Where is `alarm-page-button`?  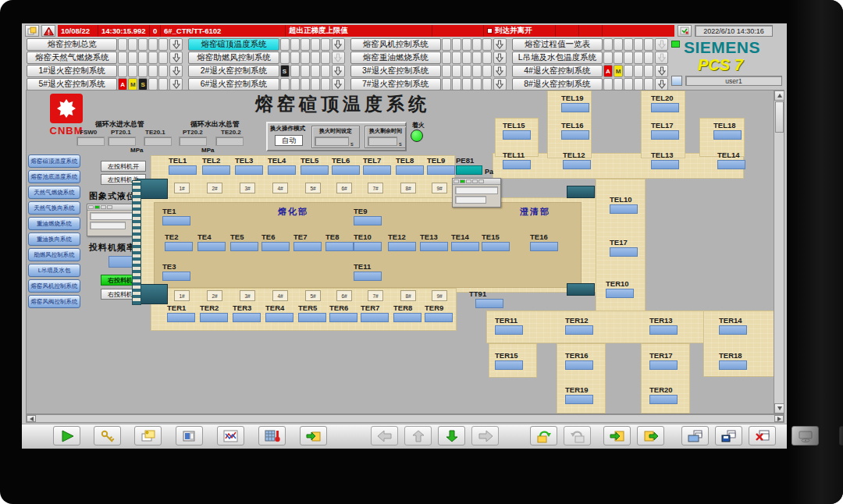
alarm-page-button is located at coordinates (32, 31).